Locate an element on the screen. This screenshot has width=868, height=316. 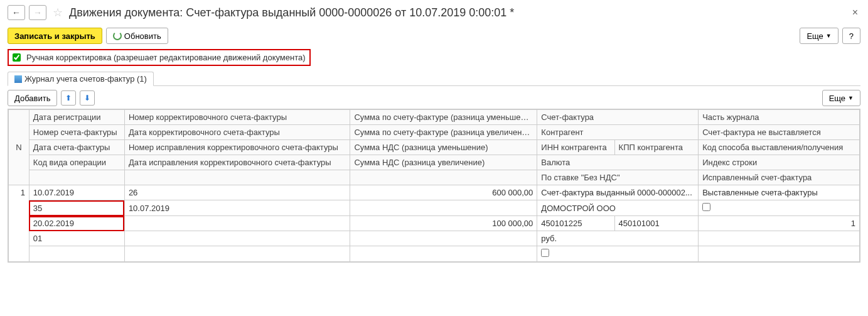
cell-journal-part: Выставленные счета-фактуры is located at coordinates (780, 193).